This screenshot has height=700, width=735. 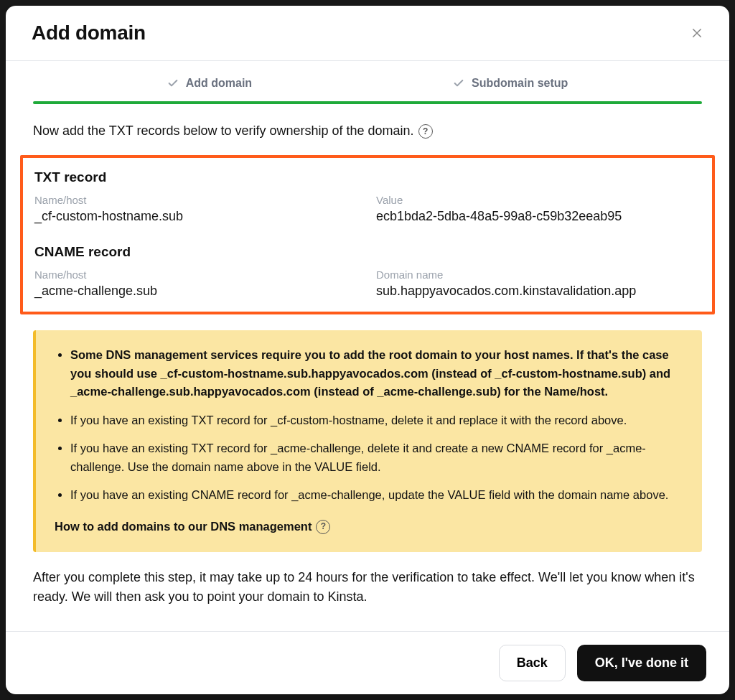 I want to click on stepper: Add domain Subdomain setup, so click(x=368, y=79).